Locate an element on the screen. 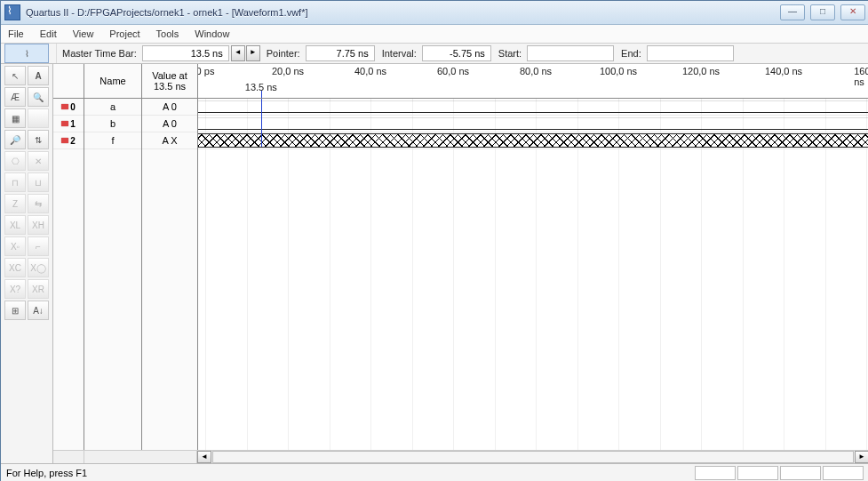  signal-name: a is located at coordinates (113, 107).